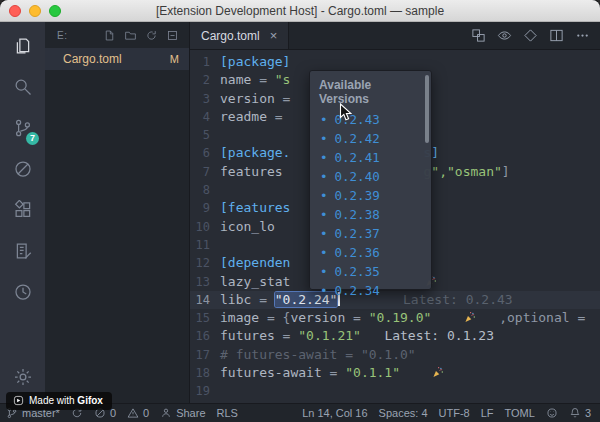 Image resolution: width=600 pixels, height=422 pixels. I want to click on line-number: 10, so click(205, 227).